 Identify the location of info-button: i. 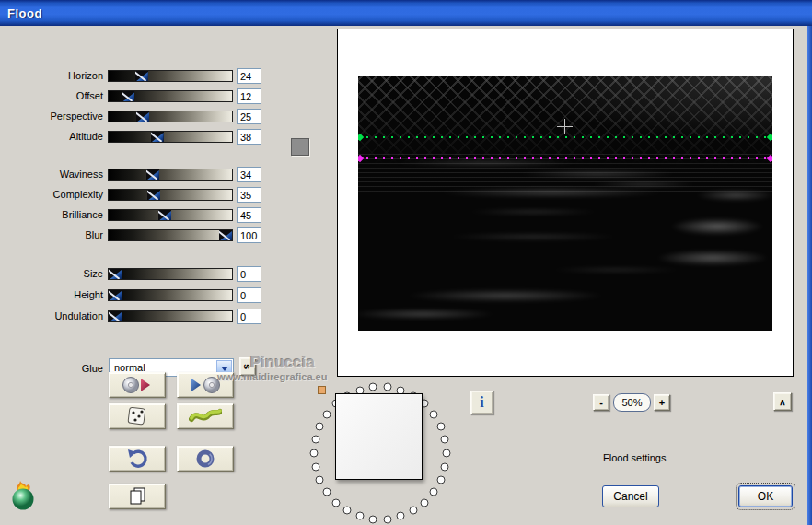
(482, 402).